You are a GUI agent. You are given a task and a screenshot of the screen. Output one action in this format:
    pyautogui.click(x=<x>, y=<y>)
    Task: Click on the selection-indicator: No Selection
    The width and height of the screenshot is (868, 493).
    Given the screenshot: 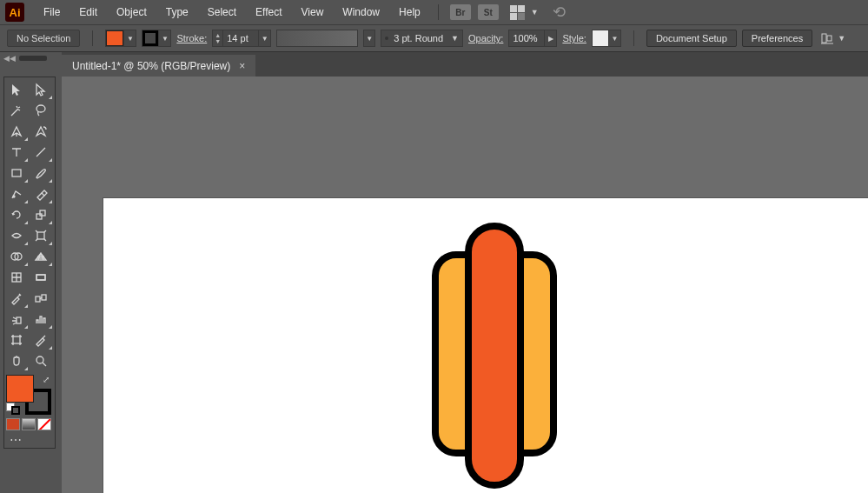 What is the action you would take?
    pyautogui.click(x=43, y=38)
    